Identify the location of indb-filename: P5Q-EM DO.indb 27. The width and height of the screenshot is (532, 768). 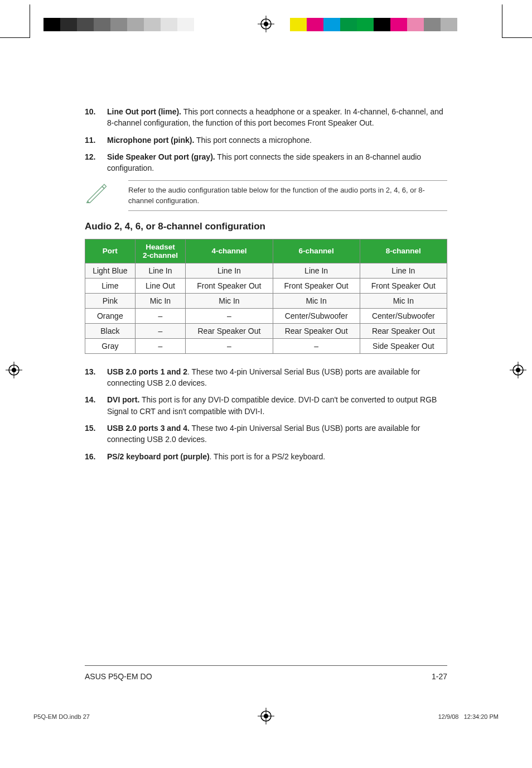
(61, 717).